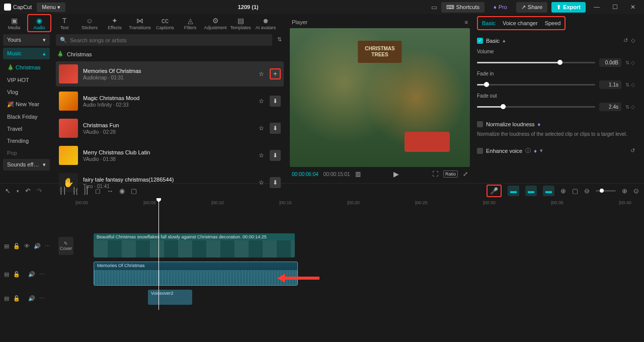 Image resolution: width=644 pixels, height=342 pixels. I want to click on undo-icon: ↶, so click(28, 191).